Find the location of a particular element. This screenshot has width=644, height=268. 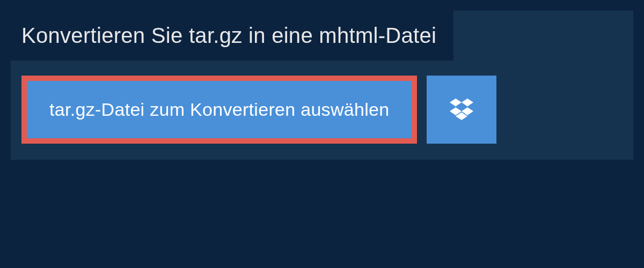

dropbox-icon is located at coordinates (462, 109).